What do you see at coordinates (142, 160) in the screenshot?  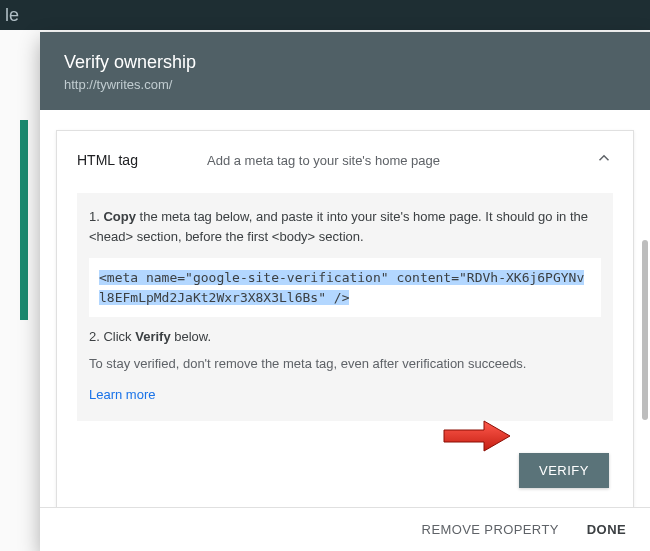 I see `card-title: HTML tag` at bounding box center [142, 160].